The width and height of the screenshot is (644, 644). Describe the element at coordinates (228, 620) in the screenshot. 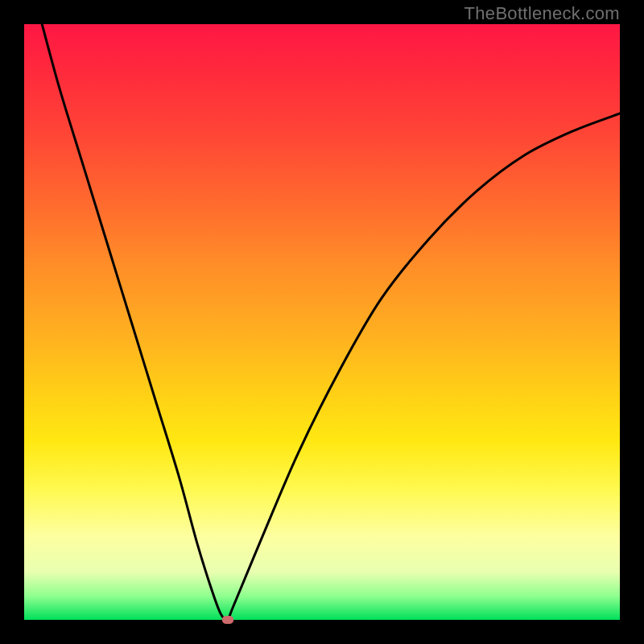

I see `optimal-point-marker` at that location.